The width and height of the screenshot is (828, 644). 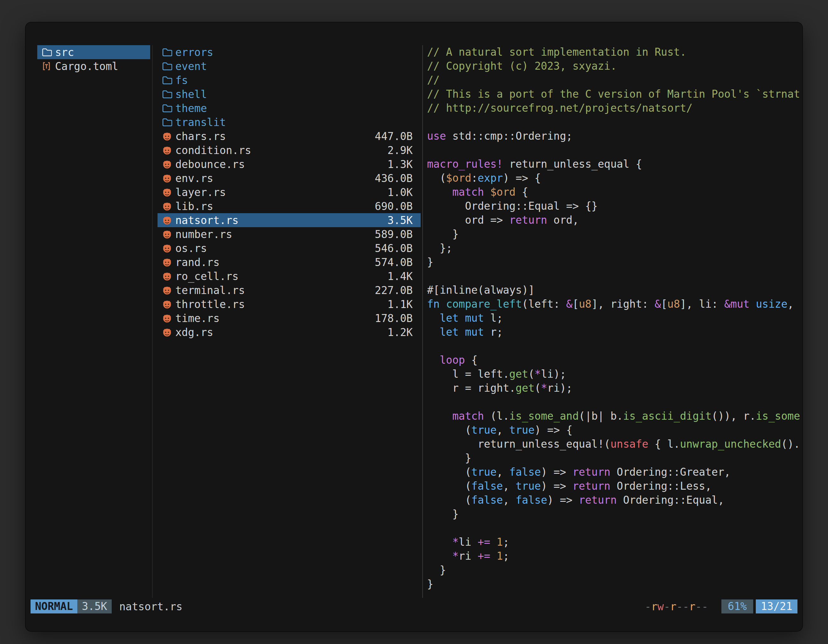 I want to click on file-name: errors, so click(x=194, y=52).